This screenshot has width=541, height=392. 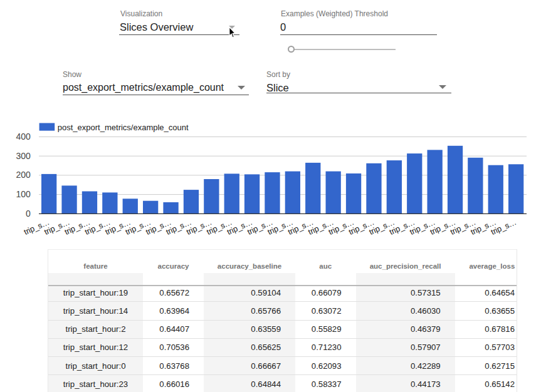 What do you see at coordinates (23, 194) in the screenshot?
I see `svg-text: 100` at bounding box center [23, 194].